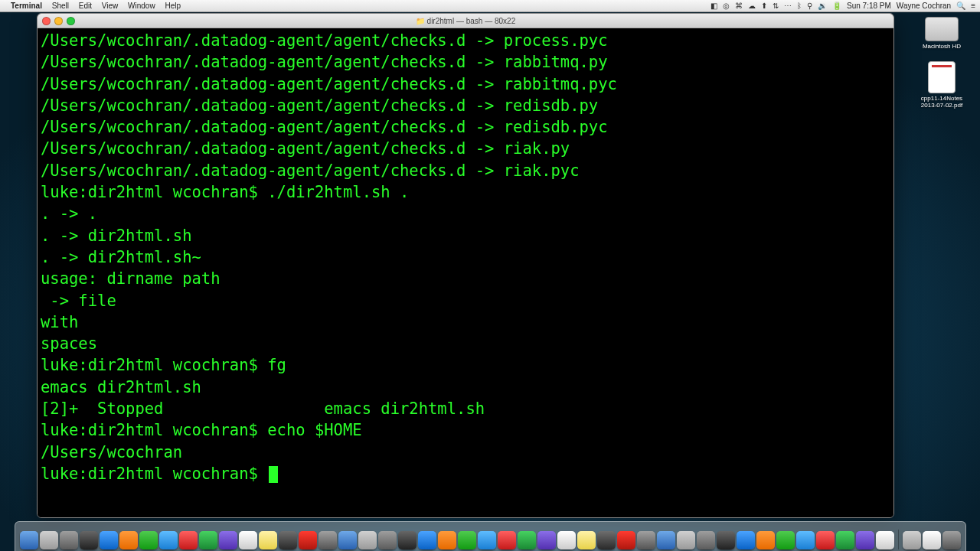  What do you see at coordinates (547, 540) in the screenshot?
I see `dock-app-vlc` at bounding box center [547, 540].